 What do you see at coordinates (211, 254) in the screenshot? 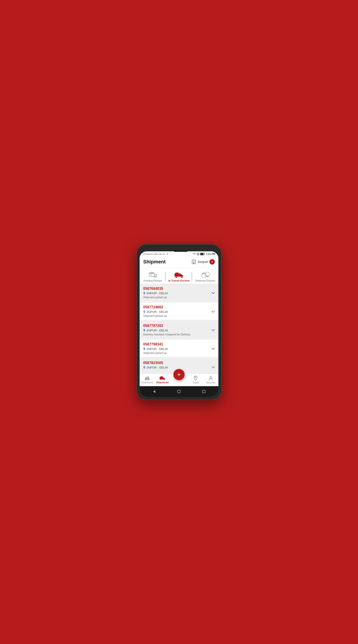
I see `time-text: 1:21 PM` at bounding box center [211, 254].